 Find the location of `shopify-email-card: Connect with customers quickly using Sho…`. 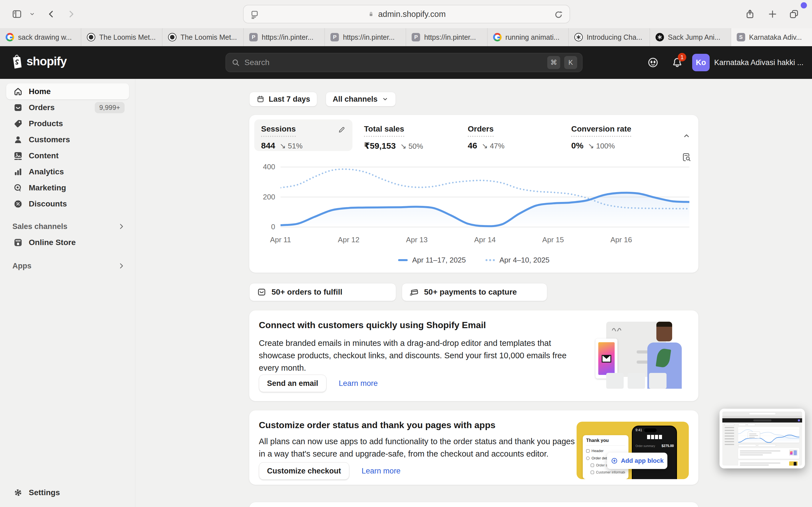

shopify-email-card: Connect with customers quickly using Sho… is located at coordinates (474, 356).